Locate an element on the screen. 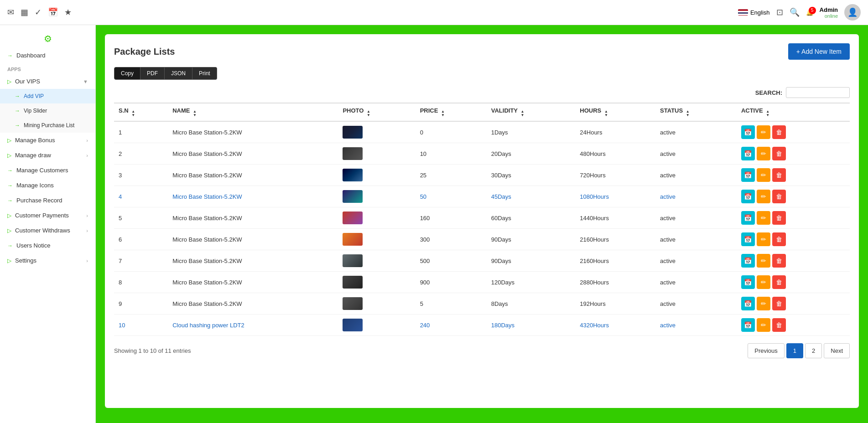  table-row: 1 Micro Base Station-5.2KW 0 1Days 24Hou… is located at coordinates (482, 132).